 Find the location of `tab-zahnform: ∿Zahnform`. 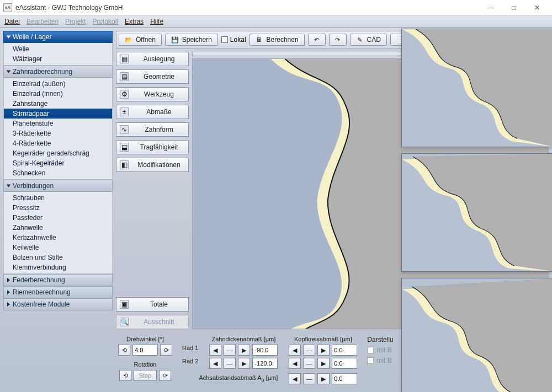

tab-zahnform: ∿Zahnform is located at coordinates (152, 130).